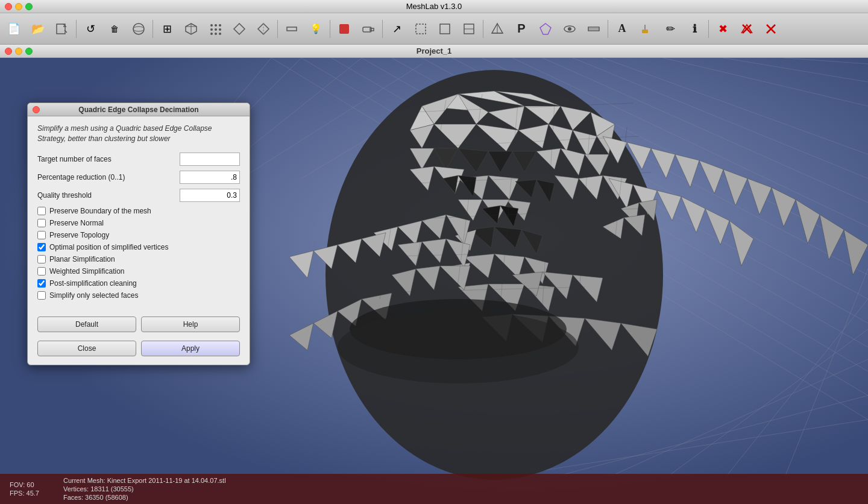 The image size is (868, 504). What do you see at coordinates (62, 29) in the screenshot?
I see `open-recent-button` at bounding box center [62, 29].